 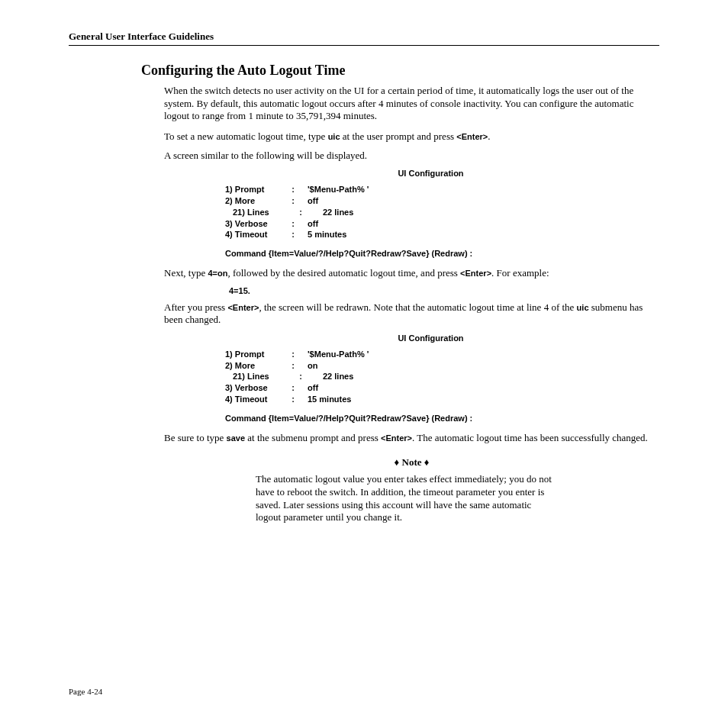 What do you see at coordinates (325, 400) in the screenshot?
I see `cfg-value: 15 minutes` at bounding box center [325, 400].